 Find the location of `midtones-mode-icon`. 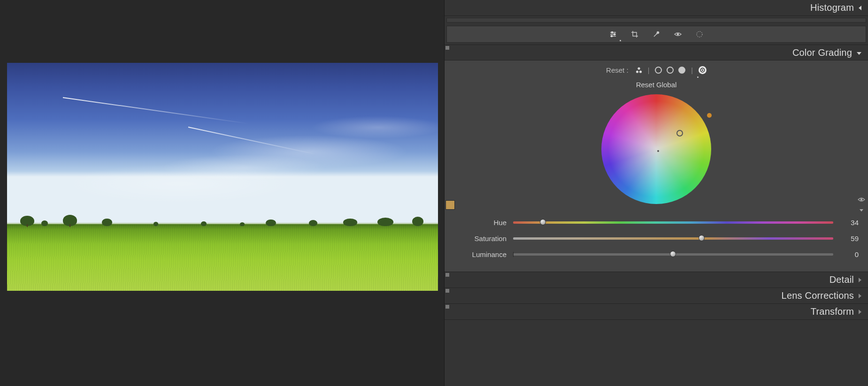

midtones-mode-icon is located at coordinates (670, 70).